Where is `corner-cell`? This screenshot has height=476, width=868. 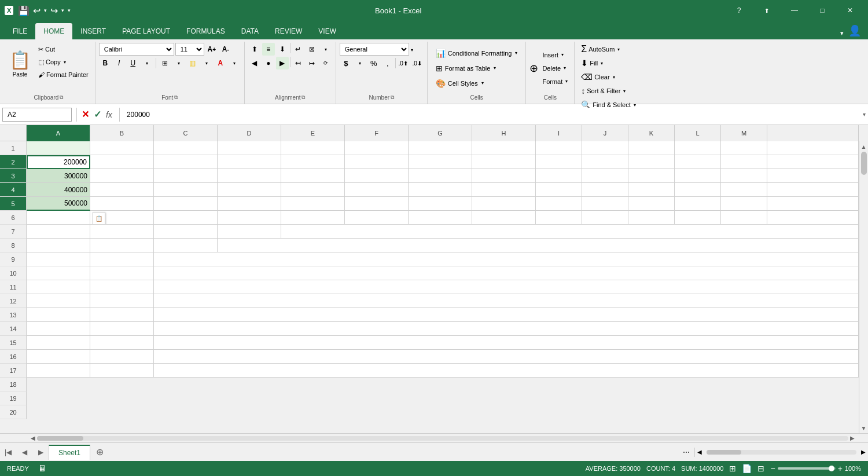
corner-cell is located at coordinates (13, 133).